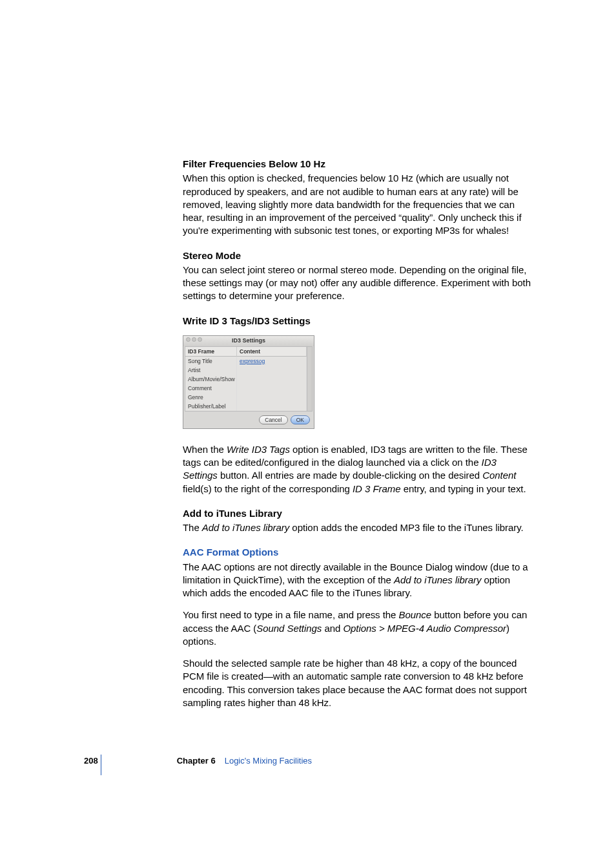  What do you see at coordinates (357, 683) in the screenshot?
I see `para-aac-3: Should the selected sample rate be highe…` at bounding box center [357, 683].